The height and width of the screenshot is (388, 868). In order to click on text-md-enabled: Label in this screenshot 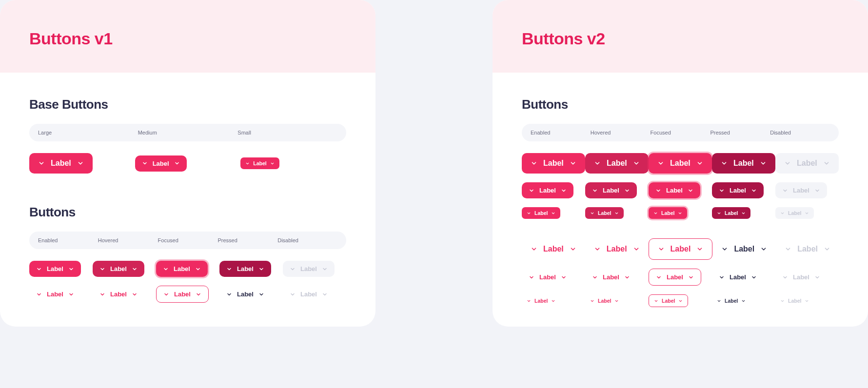, I will do `click(548, 277)`.